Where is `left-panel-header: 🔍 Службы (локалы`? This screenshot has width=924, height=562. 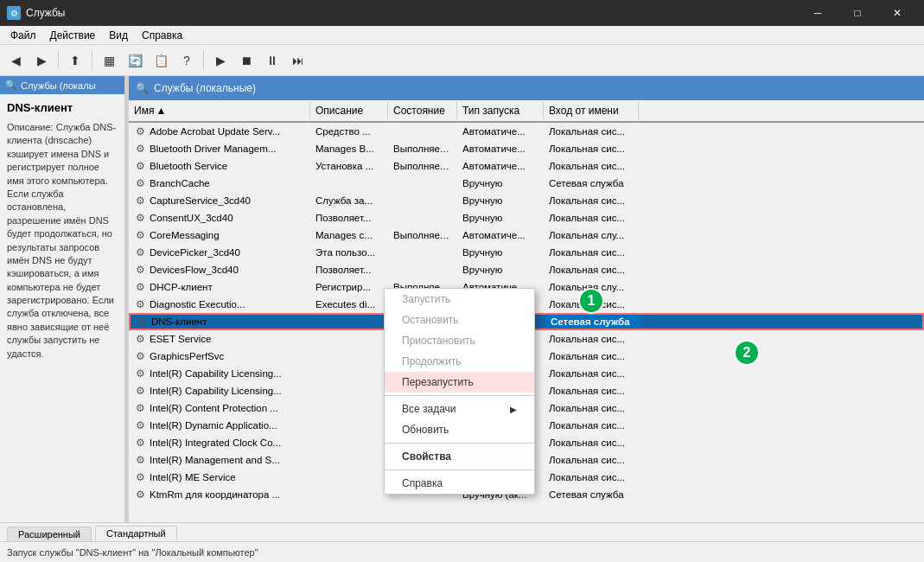
left-panel-header: 🔍 Службы (локалы is located at coordinates (62, 85).